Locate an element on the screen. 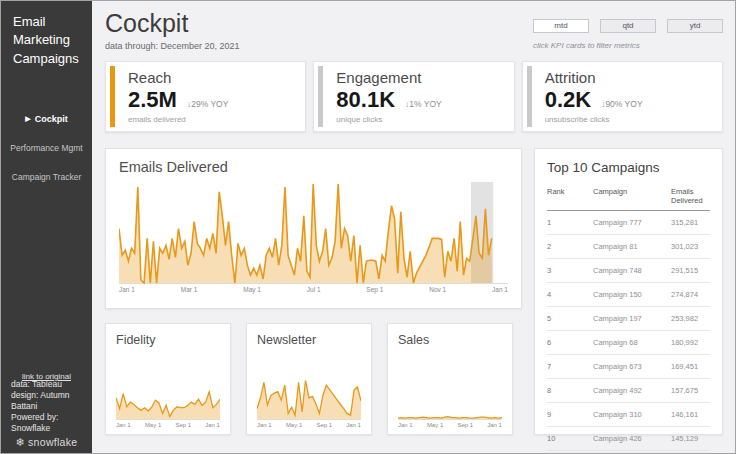 The image size is (736, 454). kpi-yoy-change: ↓90% YOY is located at coordinates (622, 104).